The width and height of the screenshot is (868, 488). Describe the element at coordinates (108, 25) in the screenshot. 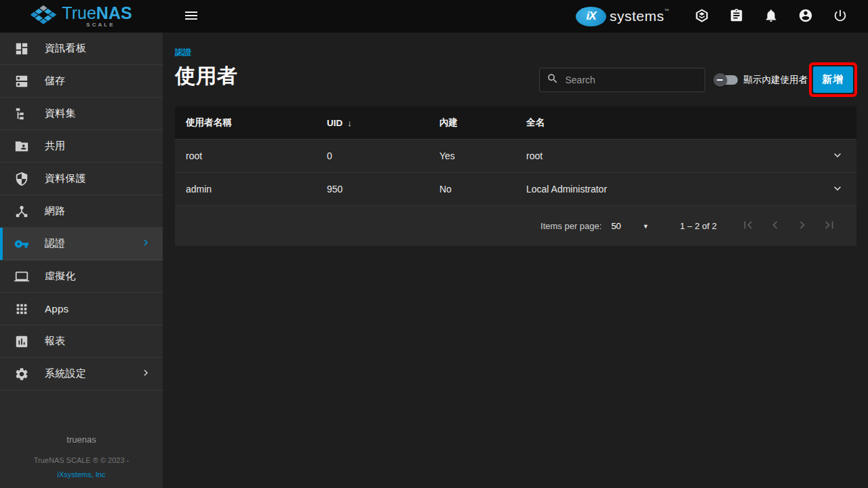

I see `logo-subtext: SCALE` at that location.